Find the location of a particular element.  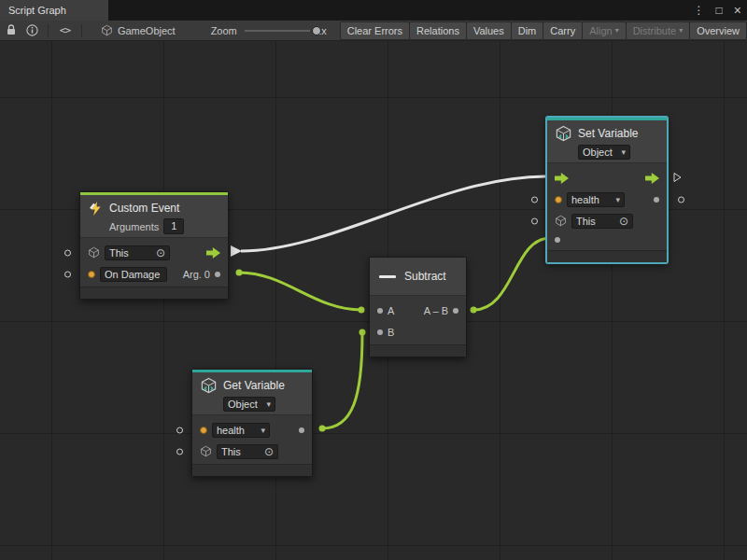

minus-icon is located at coordinates (388, 276).